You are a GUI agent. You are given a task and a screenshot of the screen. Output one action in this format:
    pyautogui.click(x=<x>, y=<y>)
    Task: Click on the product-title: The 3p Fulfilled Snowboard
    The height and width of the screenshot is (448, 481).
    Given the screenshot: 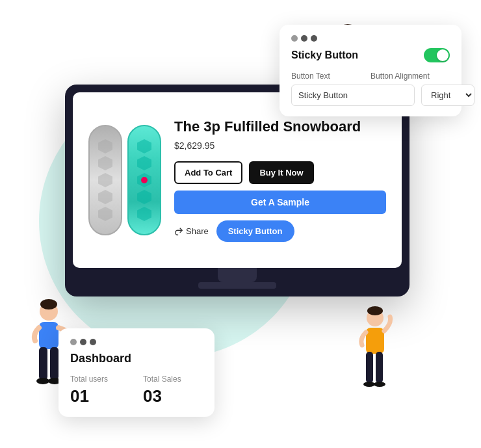 What is the action you would take?
    pyautogui.click(x=280, y=127)
    